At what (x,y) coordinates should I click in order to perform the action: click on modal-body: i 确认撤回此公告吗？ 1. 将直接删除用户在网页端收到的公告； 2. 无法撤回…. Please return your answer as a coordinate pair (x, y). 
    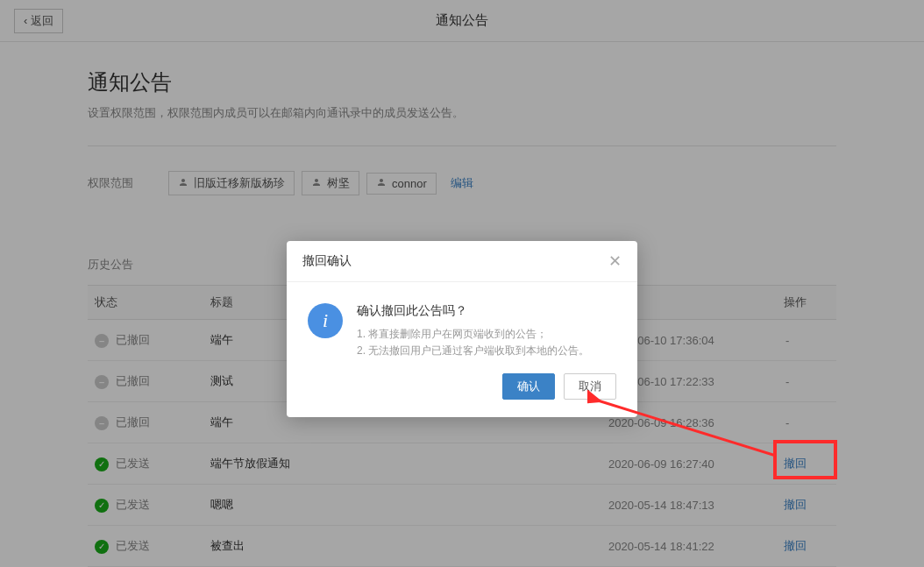
    Looking at the image, I should click on (462, 328).